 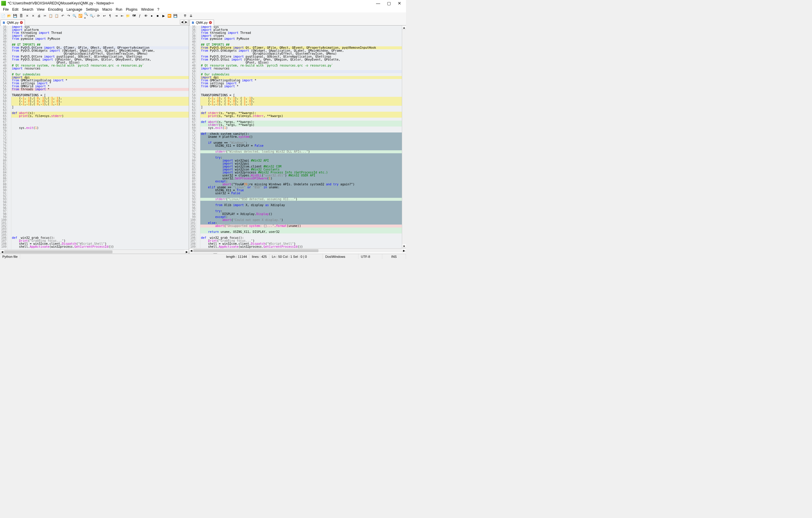 What do you see at coordinates (51, 16) in the screenshot?
I see `copy-icon: 📋` at bounding box center [51, 16].